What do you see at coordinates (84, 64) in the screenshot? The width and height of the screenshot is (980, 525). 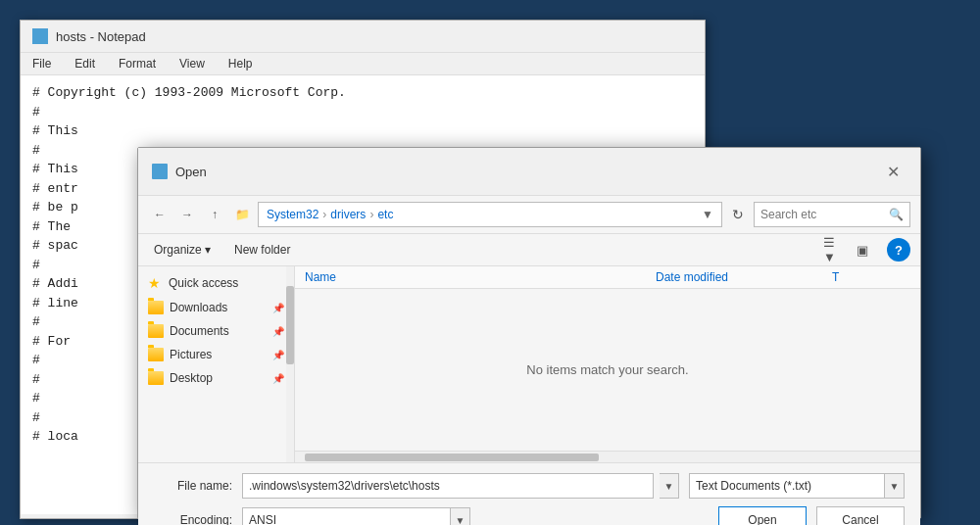 I see `menu-edit: Edit` at bounding box center [84, 64].